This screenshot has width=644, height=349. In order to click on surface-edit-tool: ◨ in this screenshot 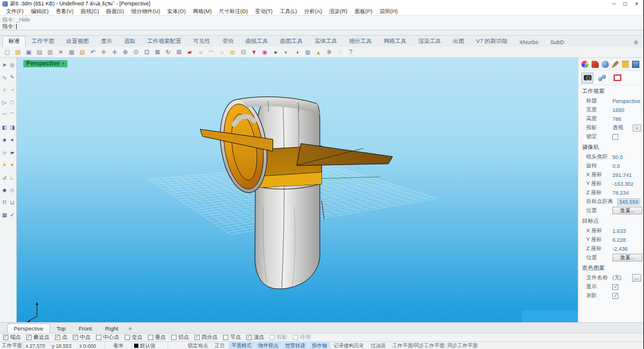, I will do `click(12, 127)`.